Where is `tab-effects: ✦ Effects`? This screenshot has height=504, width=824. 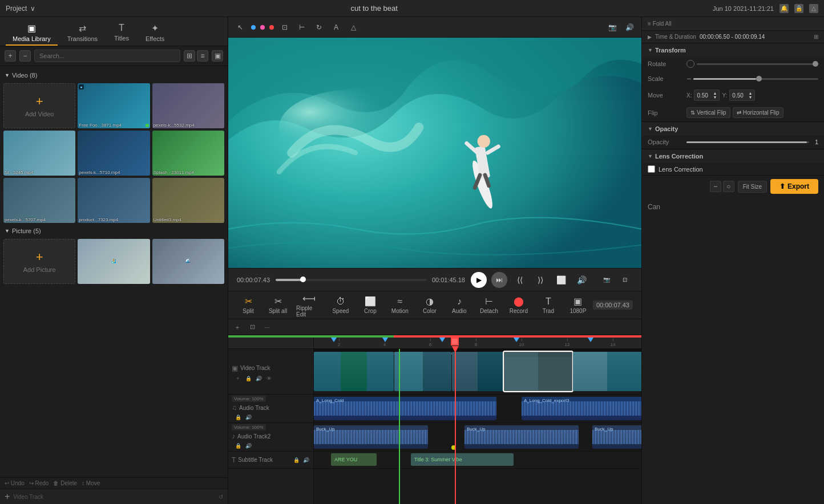 tab-effects: ✦ Effects is located at coordinates (155, 33).